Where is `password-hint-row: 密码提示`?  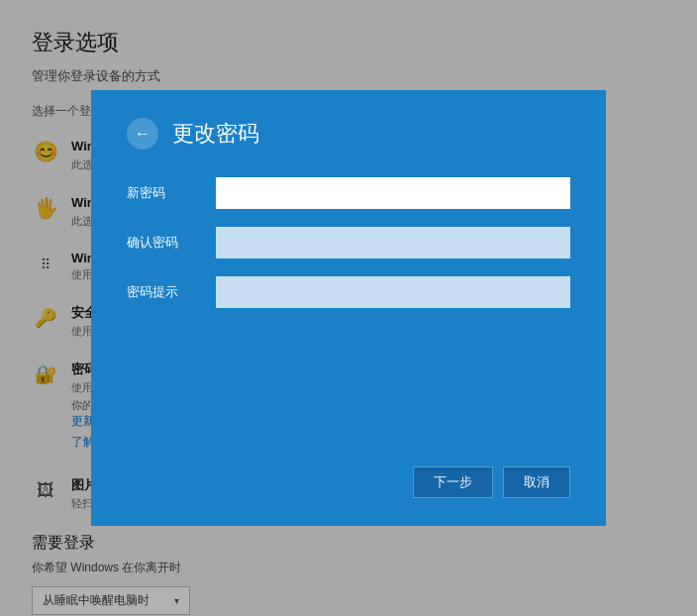 password-hint-row: 密码提示 is located at coordinates (348, 292).